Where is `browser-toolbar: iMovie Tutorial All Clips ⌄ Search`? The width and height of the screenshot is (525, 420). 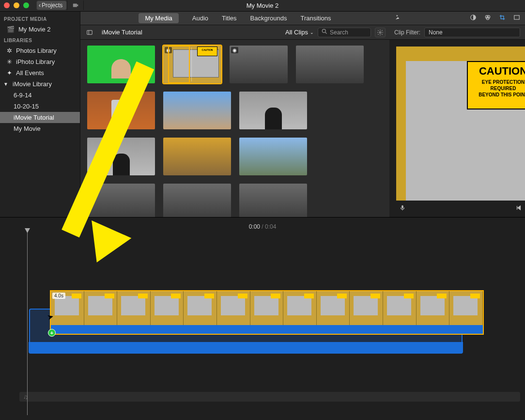
browser-toolbar: iMovie Tutorial All Clips ⌄ Search is located at coordinates (235, 32).